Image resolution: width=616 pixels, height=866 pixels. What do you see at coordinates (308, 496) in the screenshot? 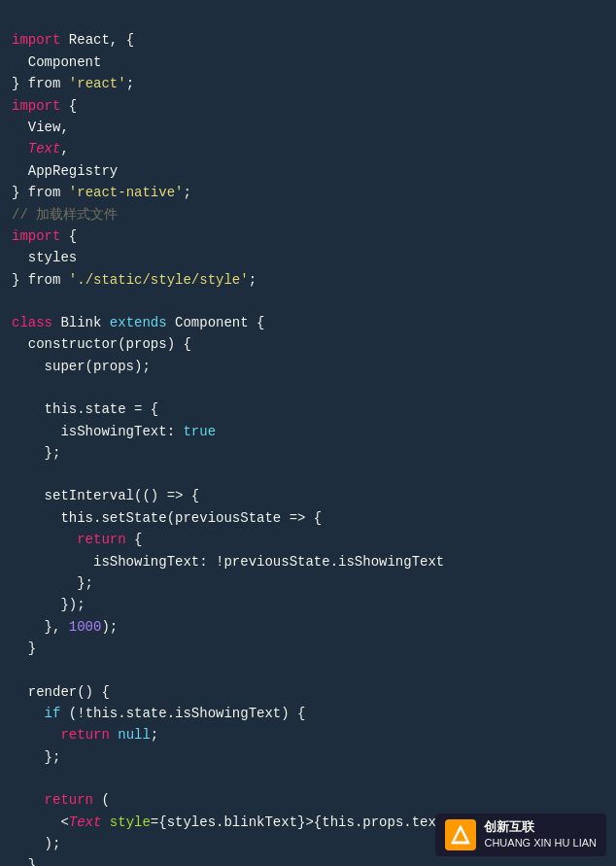
I see `code-line: setInterval(() => {` at bounding box center [308, 496].